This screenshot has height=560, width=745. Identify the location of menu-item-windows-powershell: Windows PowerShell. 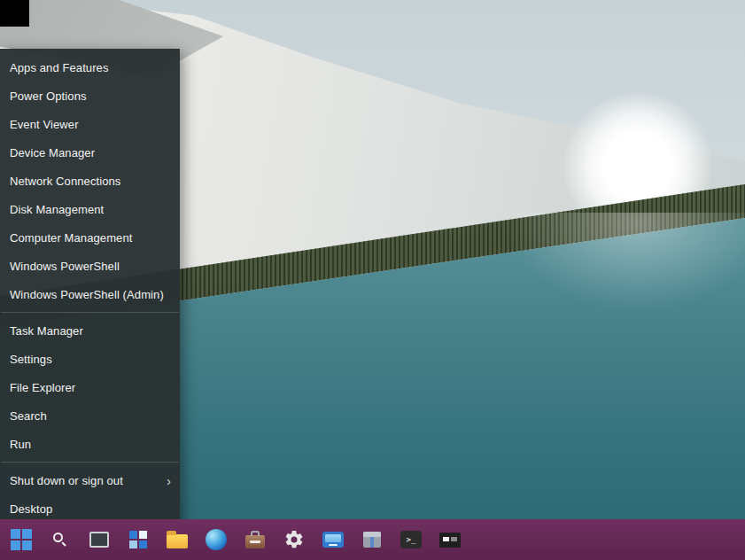
(90, 266).